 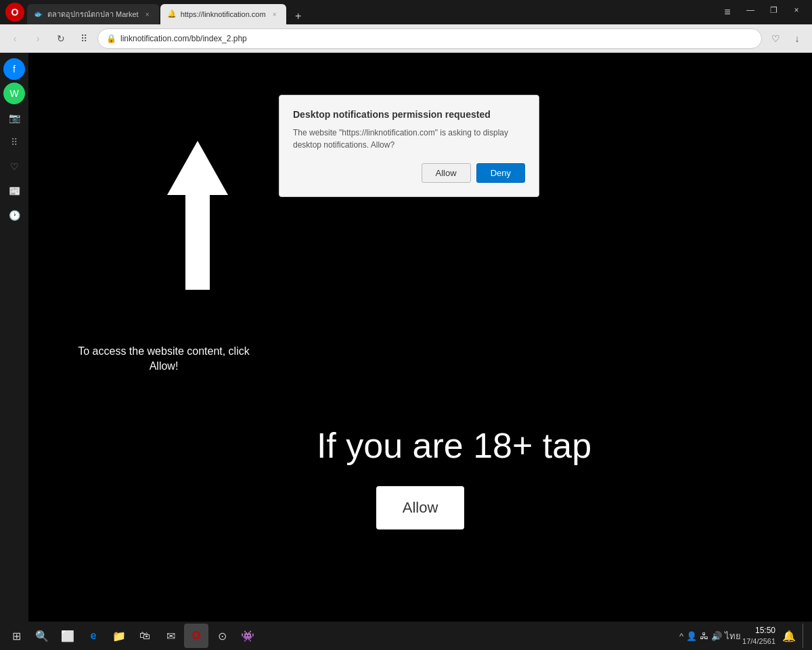 What do you see at coordinates (14, 118) in the screenshot?
I see `sidebar-camera-icon: 📷` at bounding box center [14, 118].